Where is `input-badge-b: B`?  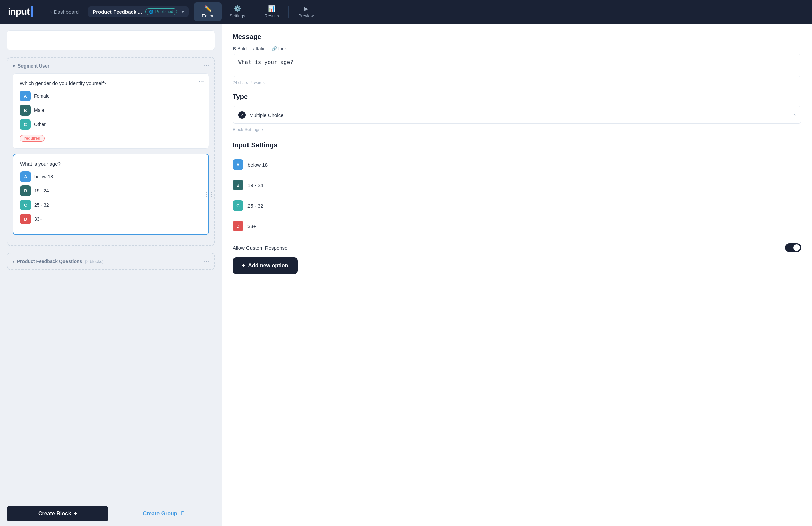 input-badge-b: B is located at coordinates (238, 185).